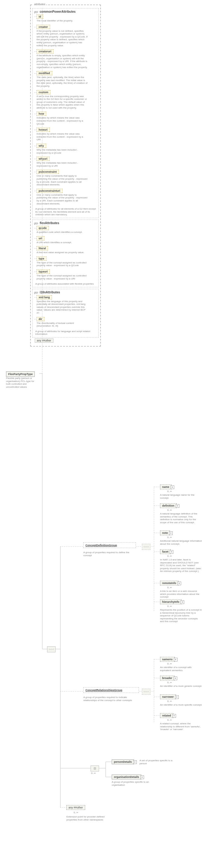  Describe the element at coordinates (110, 545) in the screenshot. I see `cdg-title: ConceptDefinitionGroup` at that location.